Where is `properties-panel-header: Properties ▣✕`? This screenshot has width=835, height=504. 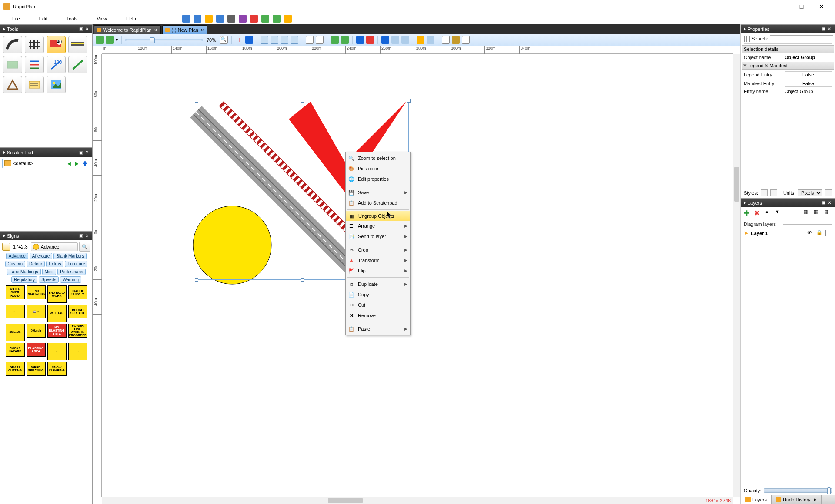 properties-panel-header: Properties ▣✕ is located at coordinates (788, 29).